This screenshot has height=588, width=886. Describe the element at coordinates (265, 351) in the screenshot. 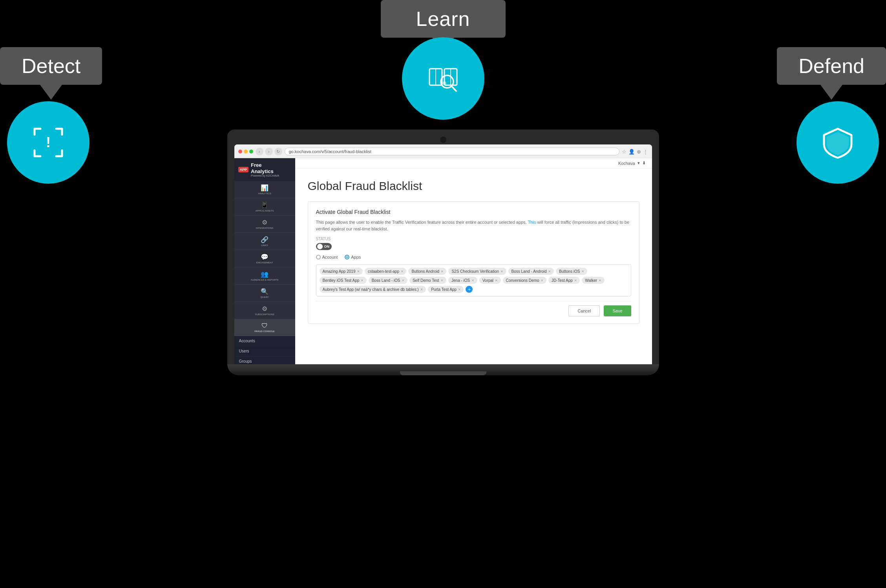

I see `sidebar-item-users: Users` at that location.